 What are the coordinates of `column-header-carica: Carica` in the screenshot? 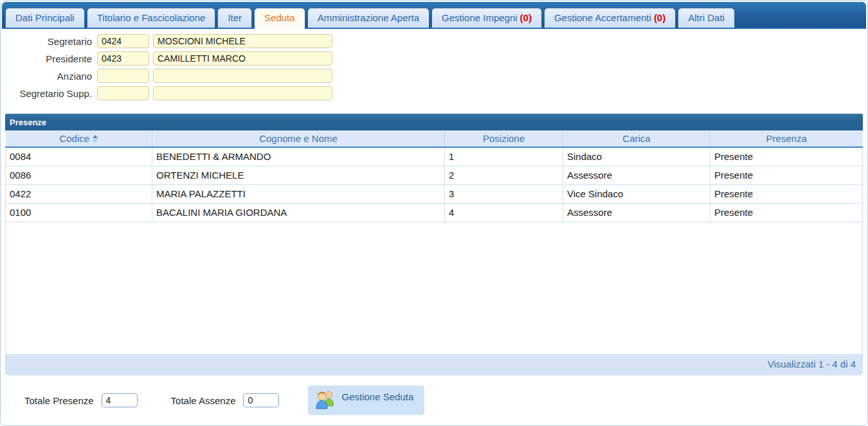 It's located at (637, 139).